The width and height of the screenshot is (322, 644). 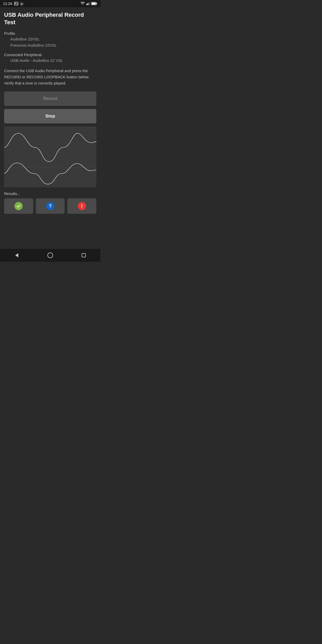 I want to click on profile-full: Presonus AudioBox 22VSL, so click(x=50, y=45).